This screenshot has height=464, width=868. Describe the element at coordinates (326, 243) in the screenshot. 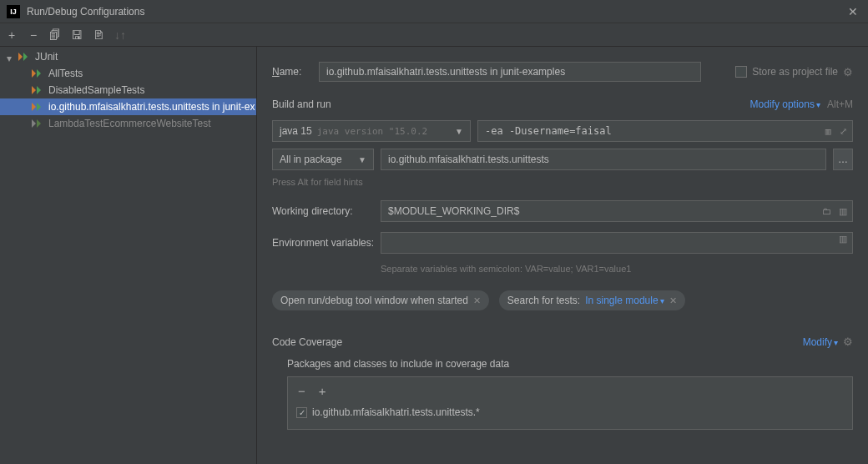

I see `env-vars-label: Environment variables:` at that location.